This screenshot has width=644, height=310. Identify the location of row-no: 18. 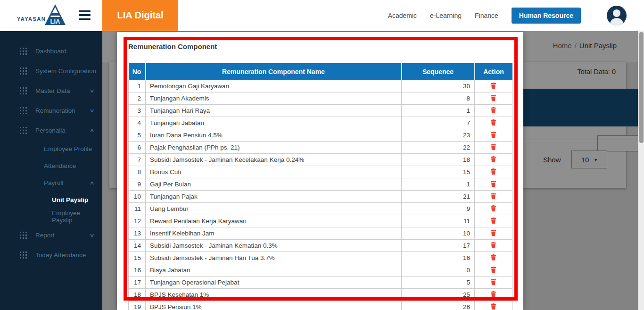
(137, 295).